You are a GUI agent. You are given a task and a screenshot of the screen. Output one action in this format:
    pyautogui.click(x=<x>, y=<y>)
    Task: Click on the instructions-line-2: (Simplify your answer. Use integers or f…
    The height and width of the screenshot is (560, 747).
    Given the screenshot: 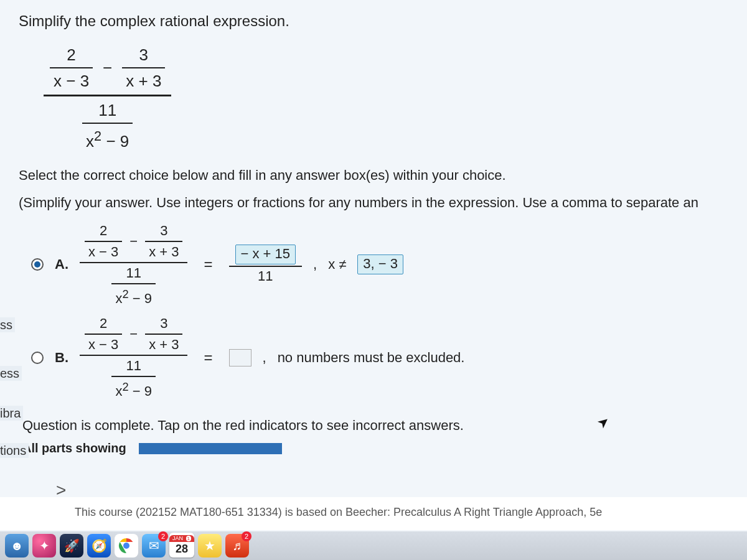 What is the action you would take?
    pyautogui.click(x=380, y=203)
    